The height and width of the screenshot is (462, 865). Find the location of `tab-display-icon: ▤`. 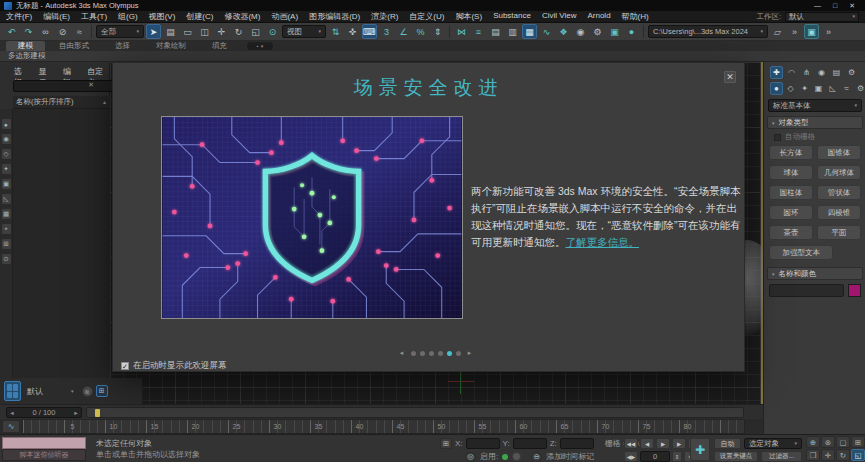

tab-display-icon: ▤ is located at coordinates (836, 72).